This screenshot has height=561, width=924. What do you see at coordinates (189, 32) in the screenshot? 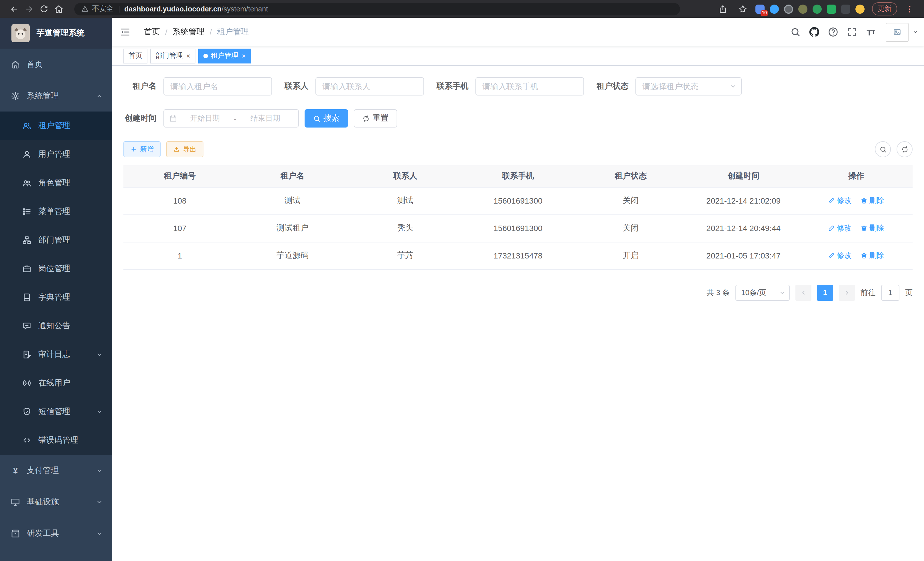
I see `breadcrumb-system: 系统管理` at bounding box center [189, 32].